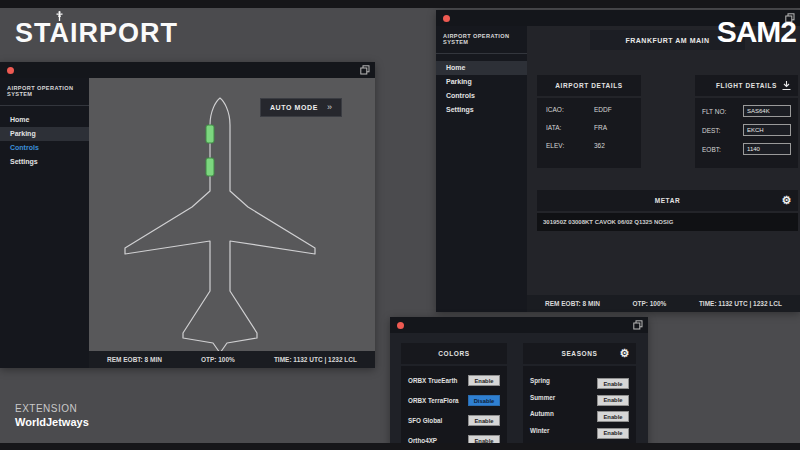 This screenshot has height=450, width=800. Describe the element at coordinates (454, 354) in the screenshot. I see `colors-title: COLORS` at that location.